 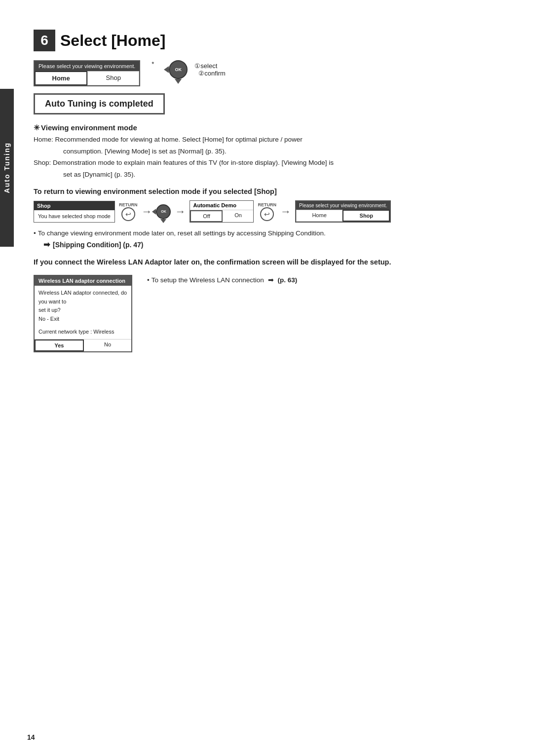 I want to click on remote-area: OK ①select ②confirm, so click(x=197, y=70).